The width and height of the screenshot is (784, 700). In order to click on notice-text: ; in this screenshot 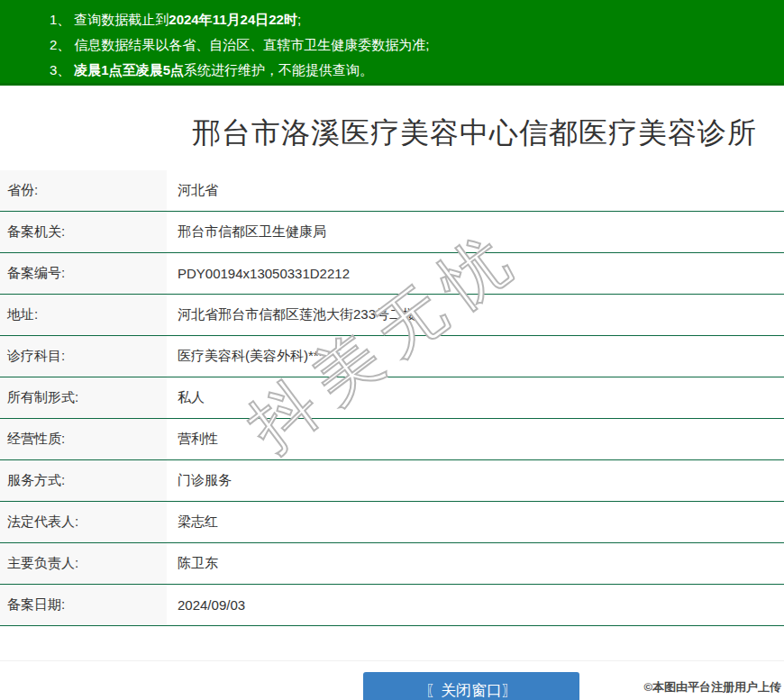, I will do `click(299, 20)`.